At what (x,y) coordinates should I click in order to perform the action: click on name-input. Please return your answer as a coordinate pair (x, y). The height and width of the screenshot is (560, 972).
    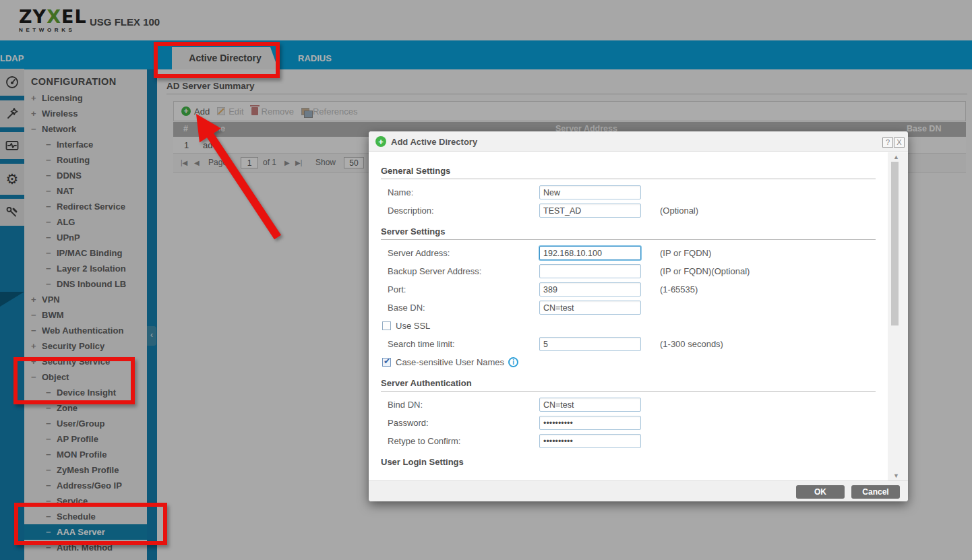
    Looking at the image, I should click on (590, 193).